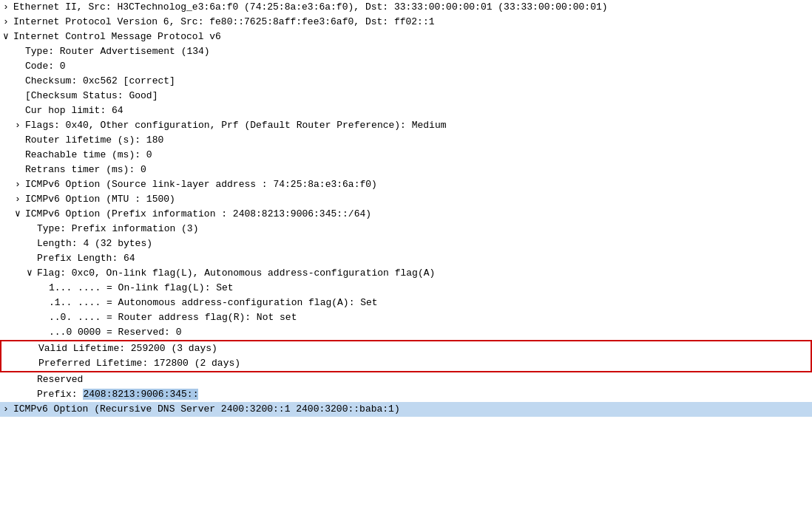  Describe the element at coordinates (20, 126) in the screenshot. I see `row-flags-expander: ›` at that location.